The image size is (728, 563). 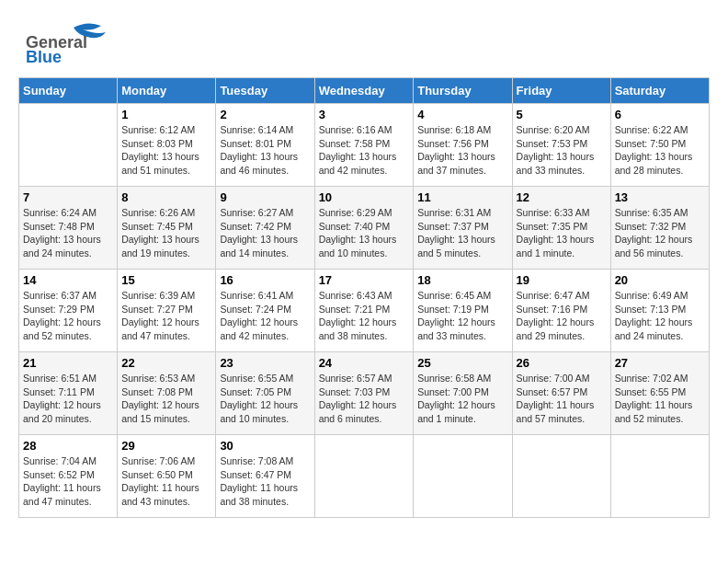 I want to click on day-number: 15, so click(x=166, y=280).